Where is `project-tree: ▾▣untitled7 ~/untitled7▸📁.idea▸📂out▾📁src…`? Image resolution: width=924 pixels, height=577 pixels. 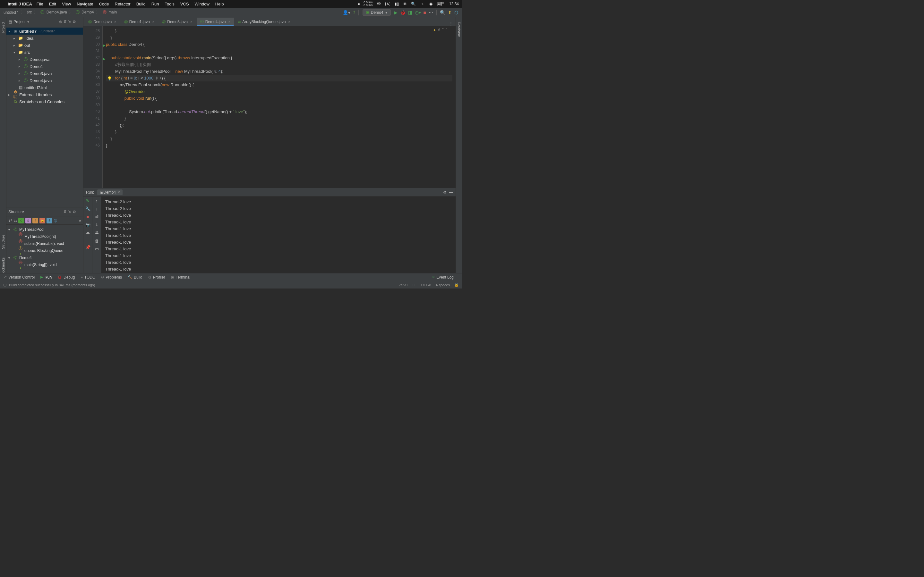
project-tree: ▾▣untitled7 ~/untitled7▸📁.idea▸📂out▾📁src… is located at coordinates (45, 117).